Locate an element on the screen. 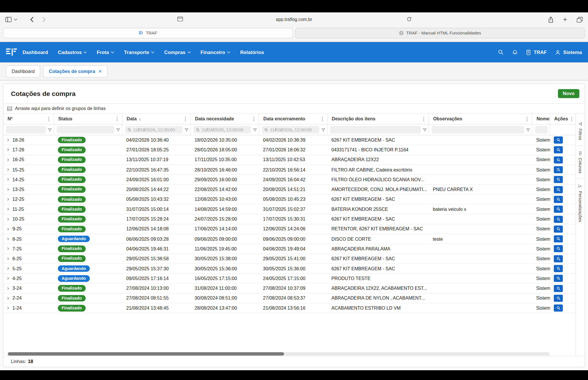 This screenshot has height=380, width=588. column-header-nome: Nome is located at coordinates (541, 119).